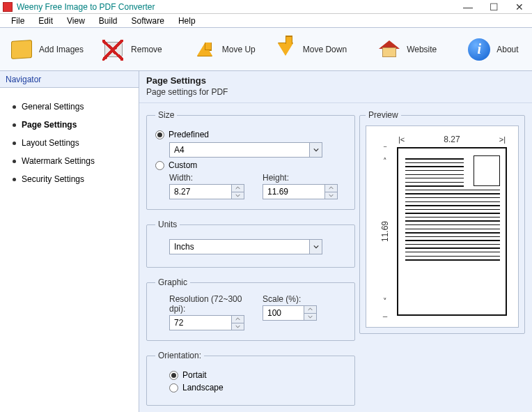 Image resolution: width=532 pixels, height=412 pixels. What do you see at coordinates (452, 231) in the screenshot?
I see `preview-page` at bounding box center [452, 231].